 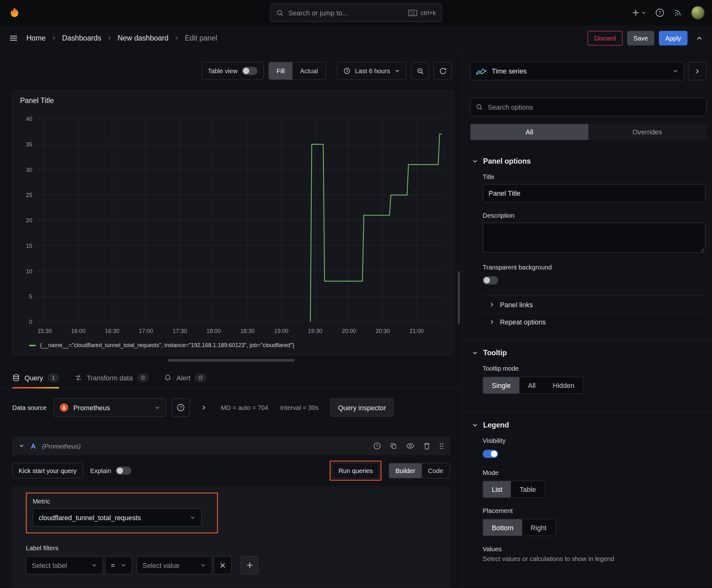 What do you see at coordinates (528, 489) in the screenshot?
I see `mode-table-option: Table` at bounding box center [528, 489].